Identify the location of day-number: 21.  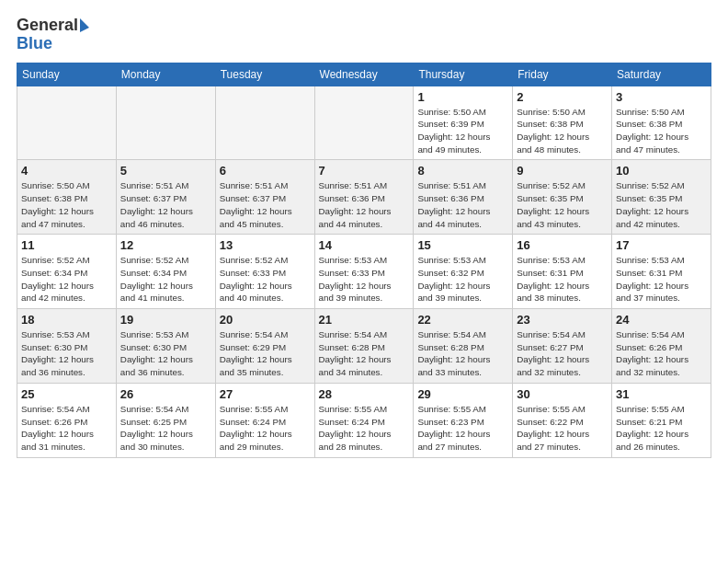
(364, 320).